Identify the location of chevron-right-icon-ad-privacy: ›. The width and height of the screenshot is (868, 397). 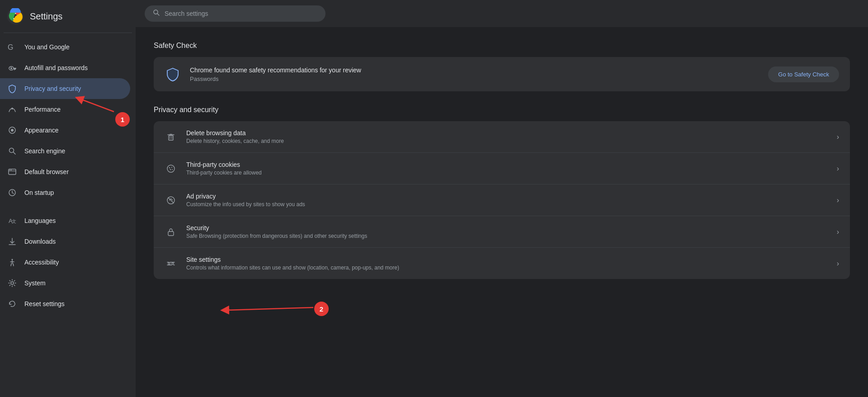
(838, 200).